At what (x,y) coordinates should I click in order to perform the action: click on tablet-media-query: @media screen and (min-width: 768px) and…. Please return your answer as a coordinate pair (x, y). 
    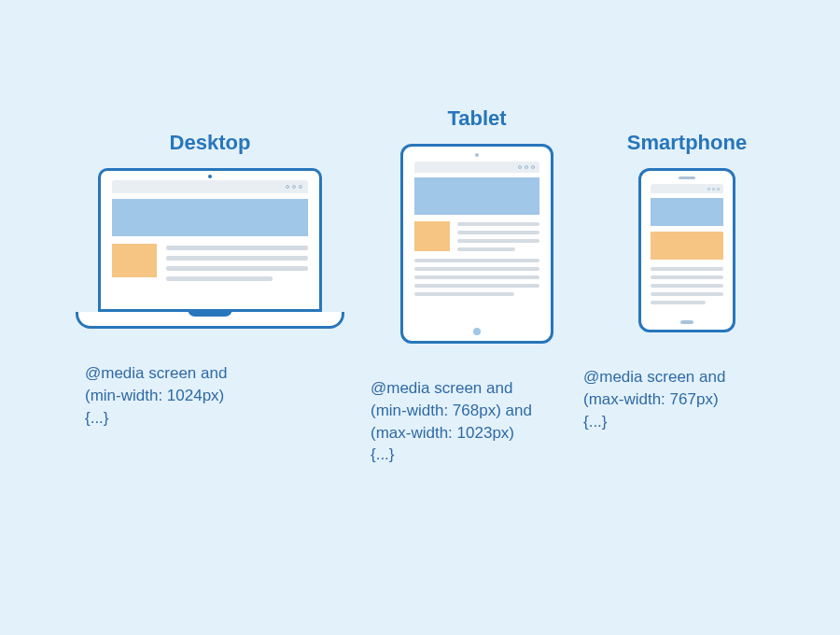
    Looking at the image, I should click on (469, 422).